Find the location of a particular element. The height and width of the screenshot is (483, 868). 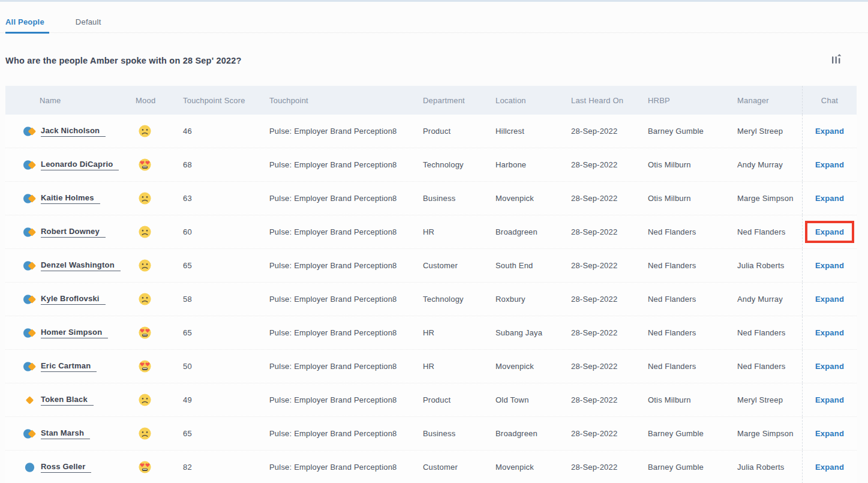

person-name-link: Leonardo DiCaprio is located at coordinates (80, 165).